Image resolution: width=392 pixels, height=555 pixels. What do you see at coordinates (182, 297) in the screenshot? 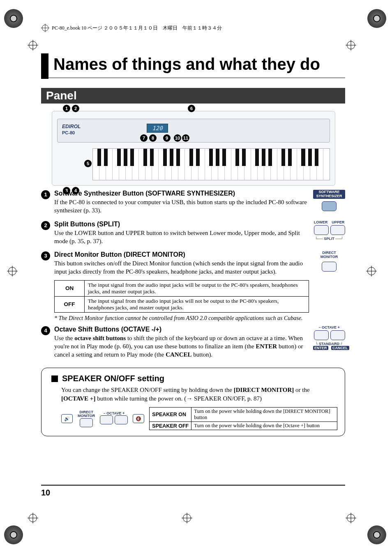
I see `direct-monitor-table: ON The input signal from the audio input…` at bounding box center [182, 297].